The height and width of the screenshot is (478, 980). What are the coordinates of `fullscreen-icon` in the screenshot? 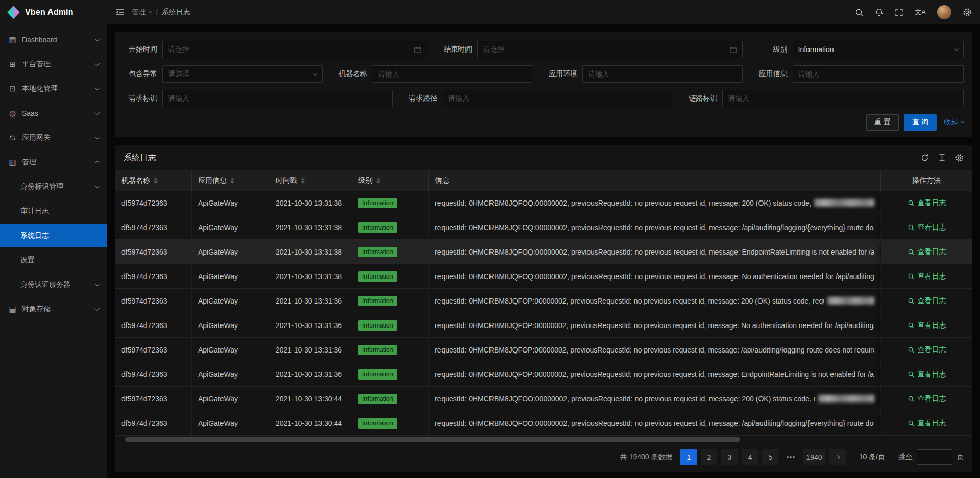 It's located at (899, 12).